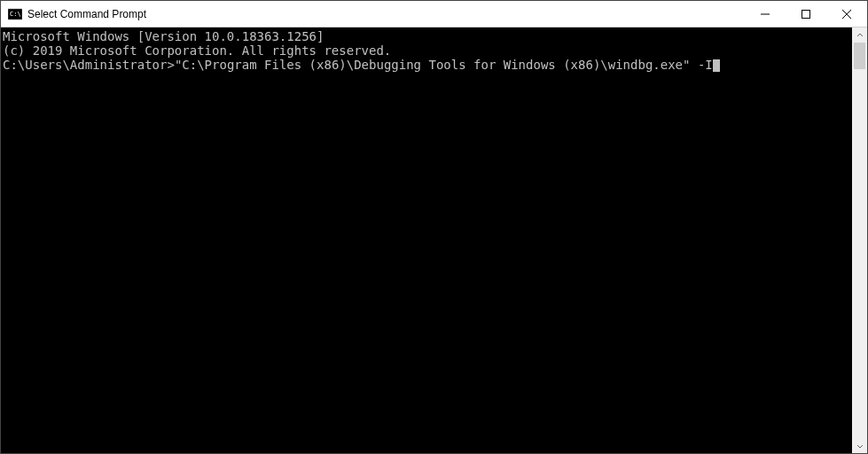 Image resolution: width=868 pixels, height=454 pixels. Describe the element at coordinates (765, 14) in the screenshot. I see `minimize-icon` at that location.